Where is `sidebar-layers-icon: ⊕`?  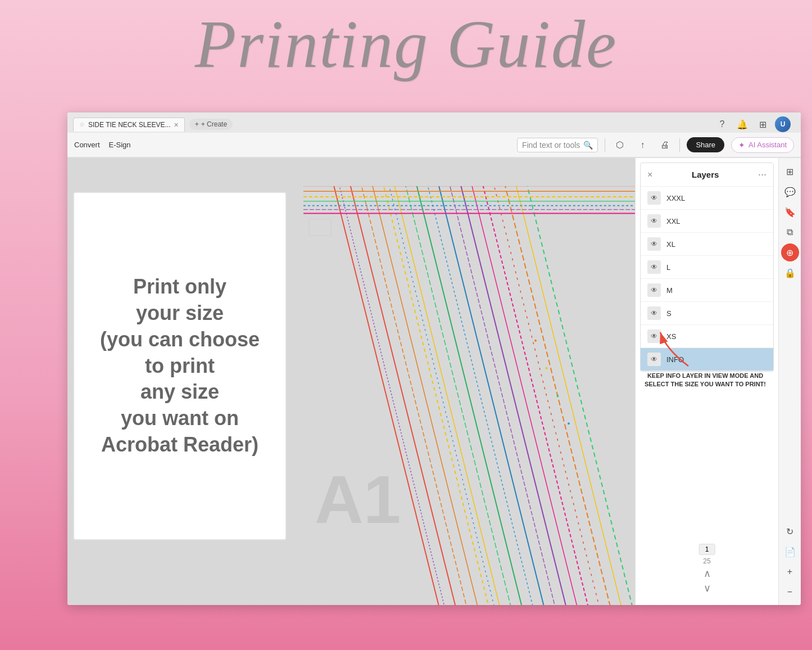 sidebar-layers-icon: ⊕ is located at coordinates (790, 252).